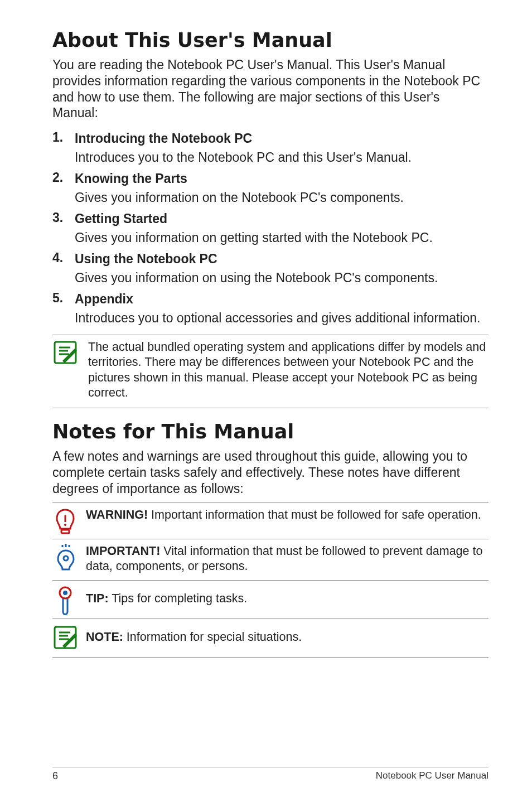 Image resolution: width=532 pixels, height=802 pixels. I want to click on section-desc: Gives you information on getting started…, so click(282, 238).